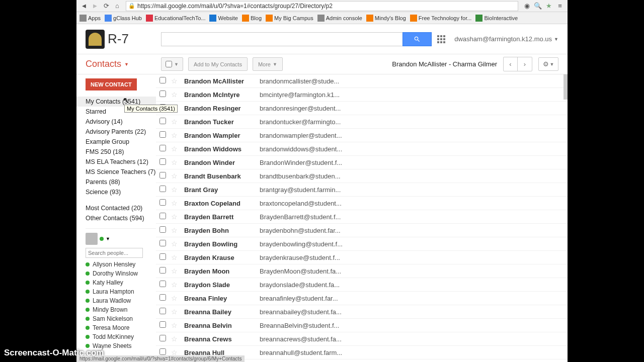  Describe the element at coordinates (282, 39) in the screenshot. I see `search-input` at that location.